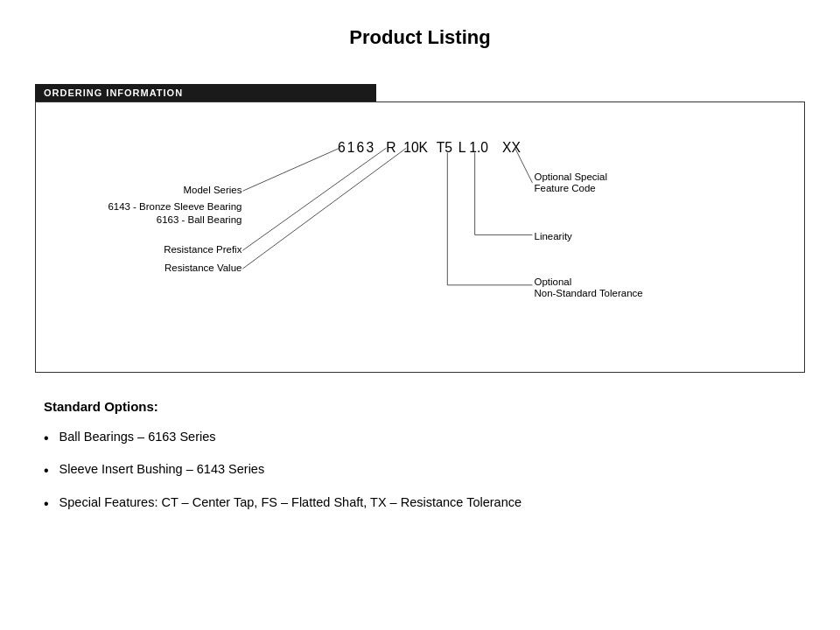 Image resolution: width=840 pixels, height=630 pixels. I want to click on svg-text: Resistance Value, so click(203, 268).